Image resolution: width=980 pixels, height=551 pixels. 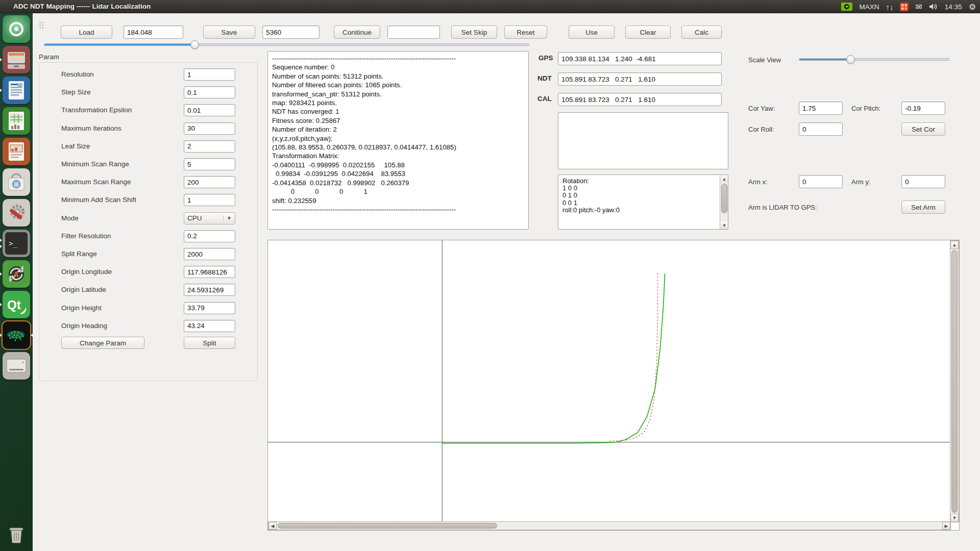 I want to click on cal-value-input, so click(x=640, y=99).